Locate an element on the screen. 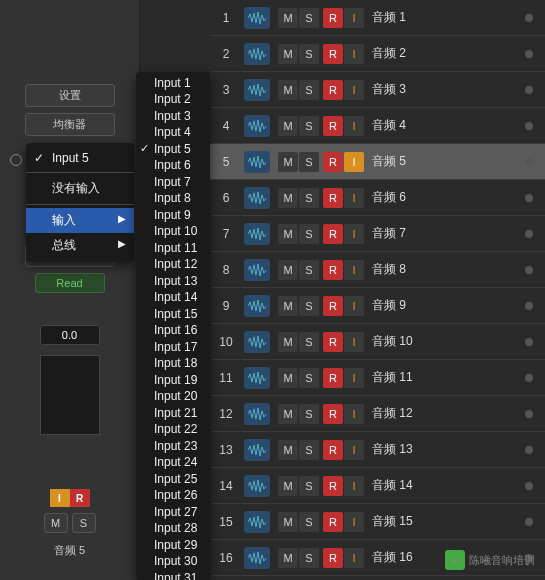 This screenshot has width=545, height=580. input-menu-item: Input 20 is located at coordinates (173, 398).